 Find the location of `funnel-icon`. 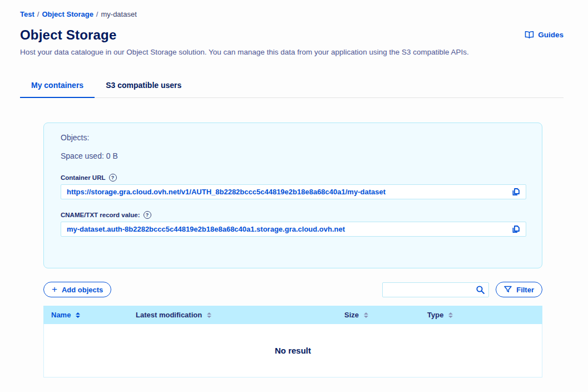

funnel-icon is located at coordinates (508, 290).